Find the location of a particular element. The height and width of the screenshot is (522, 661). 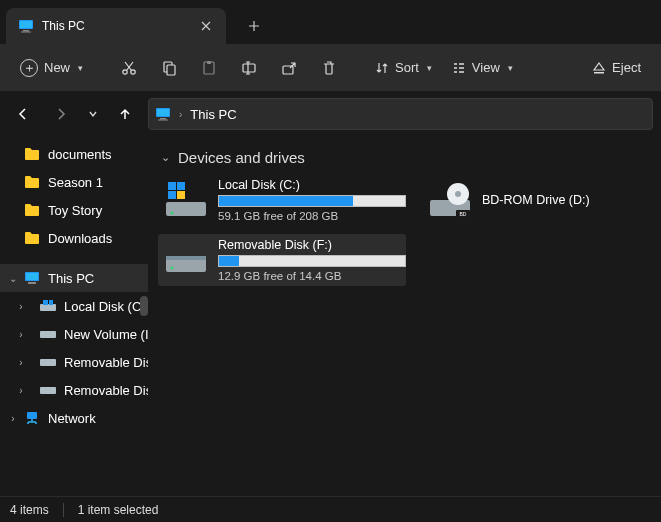

chevron-right-icon: › is located at coordinates (180, 114).